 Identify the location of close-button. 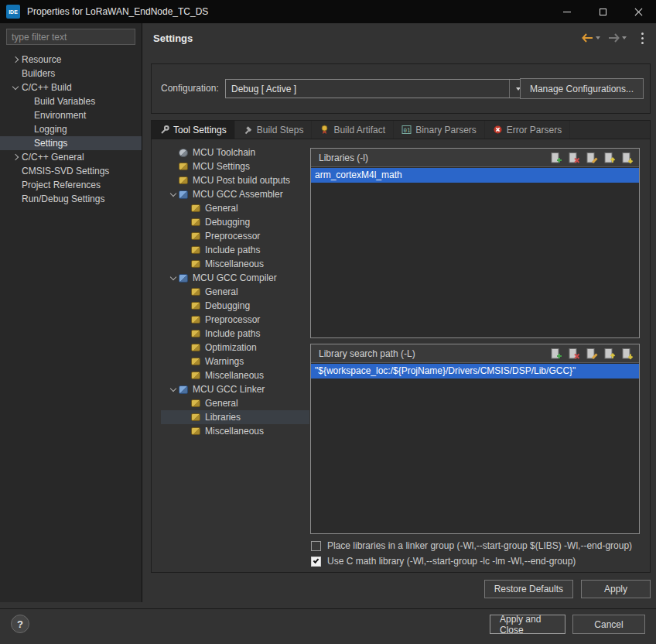
(638, 12).